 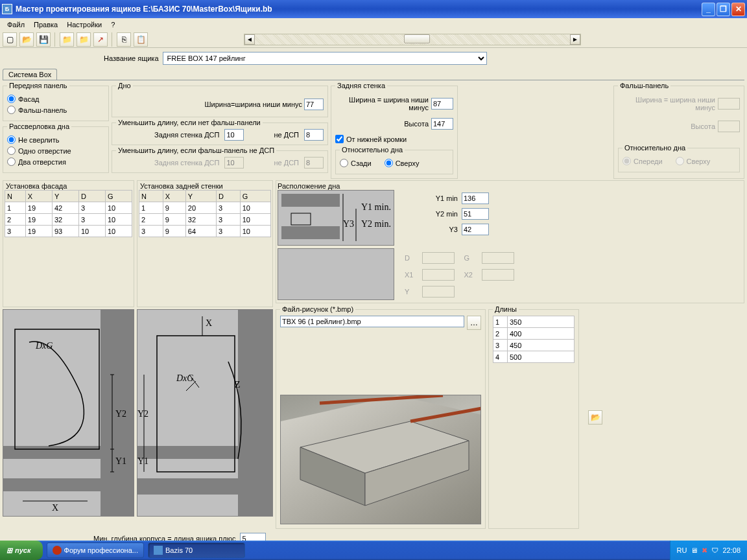 I want to click on box-name-select: FREE BOX 147 рейлинг, so click(x=325, y=58).